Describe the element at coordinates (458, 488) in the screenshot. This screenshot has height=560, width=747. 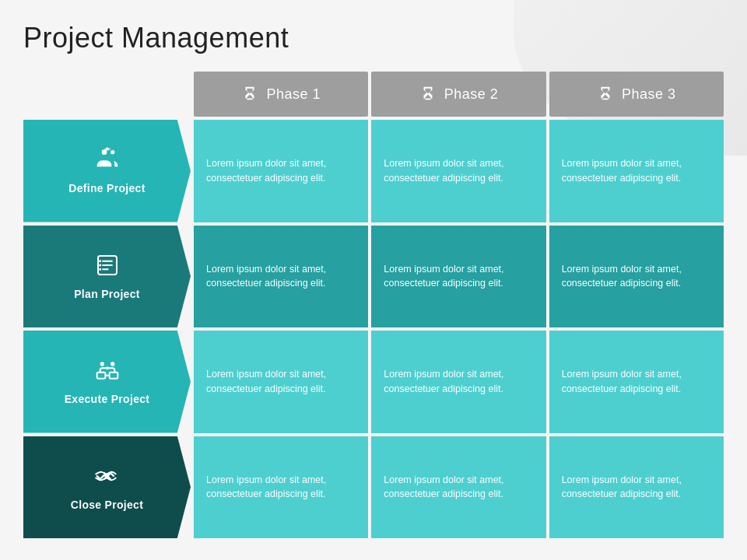
I see `cell-close-phase2: Lorem ipsum dolor sit amet, consectetuer…` at that location.